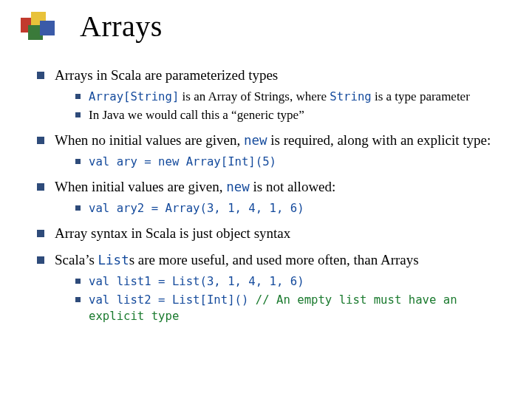 This screenshot has height=399, width=532. What do you see at coordinates (296, 161) in the screenshot?
I see `sub-bullet: val ary = new Array[Int](5)` at bounding box center [296, 161].